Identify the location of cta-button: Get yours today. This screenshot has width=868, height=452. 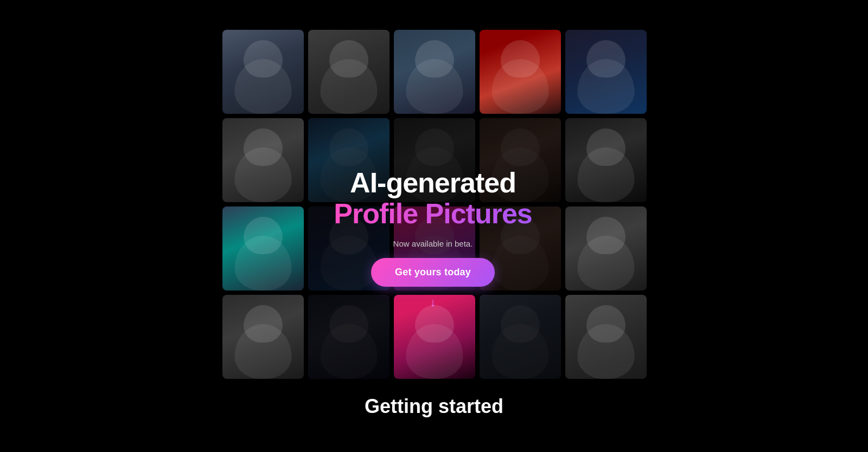
(433, 272).